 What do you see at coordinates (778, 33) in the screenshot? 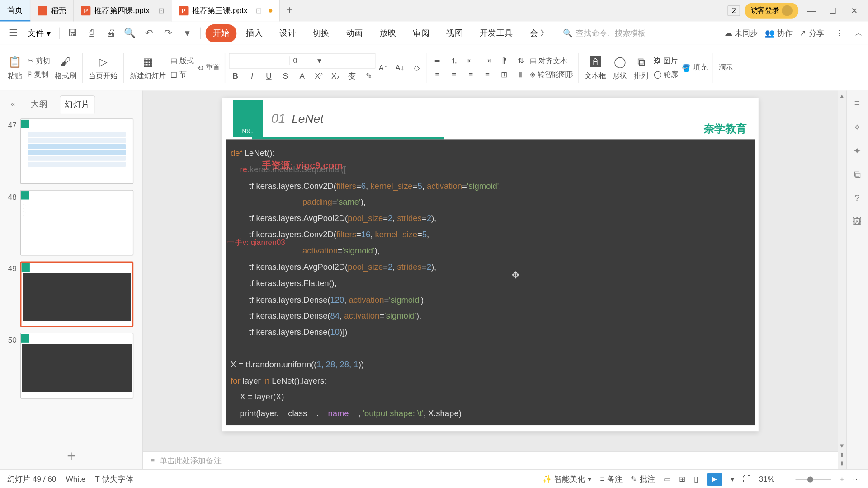
I see `collab-button: 👥协作` at bounding box center [778, 33].